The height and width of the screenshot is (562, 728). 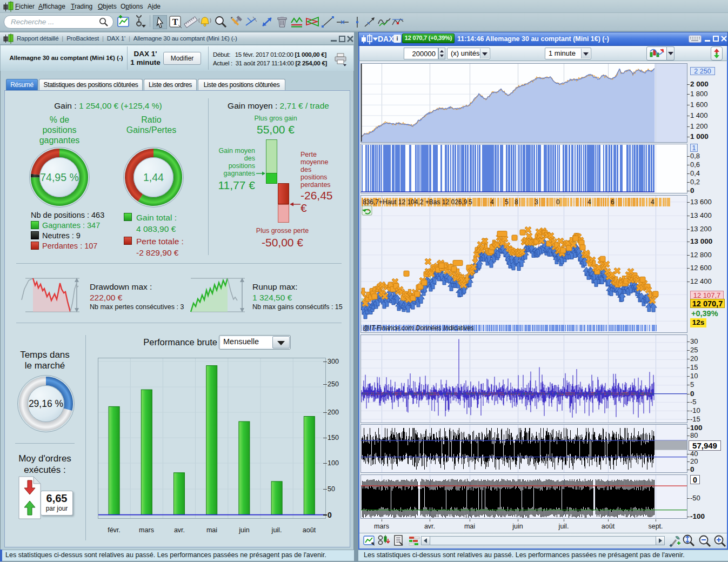 I want to click on svg-text: 1,44, so click(x=153, y=177).